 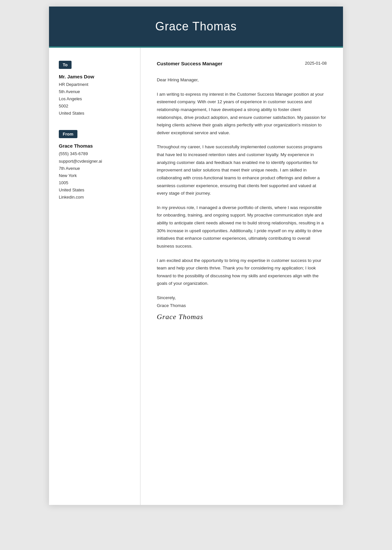 I want to click on from-email: support@cvdesigner.ai, so click(x=95, y=161).